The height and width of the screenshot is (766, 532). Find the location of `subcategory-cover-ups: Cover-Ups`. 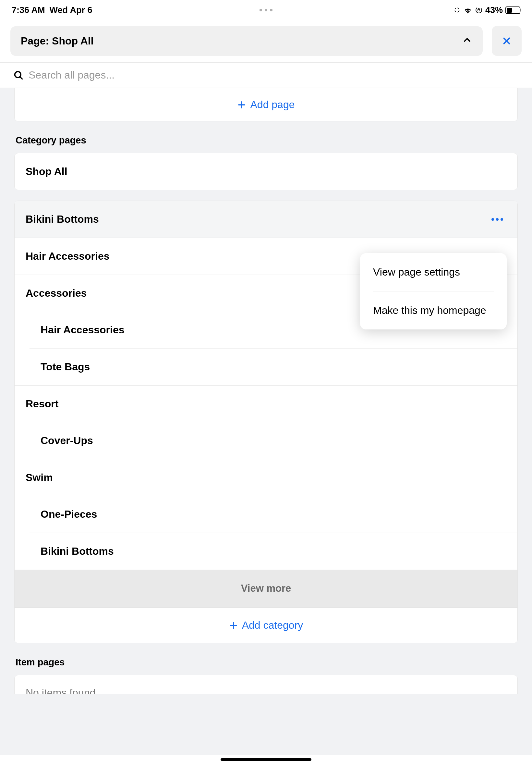

subcategory-cover-ups: Cover-Ups is located at coordinates (273, 441).